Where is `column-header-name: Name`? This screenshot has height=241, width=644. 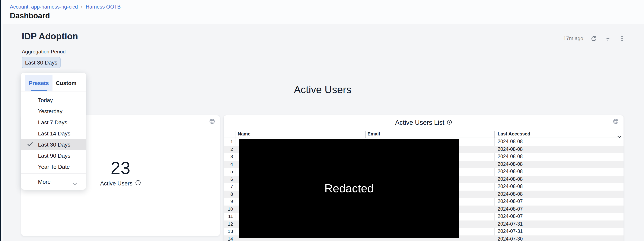 column-header-name: Name is located at coordinates (244, 134).